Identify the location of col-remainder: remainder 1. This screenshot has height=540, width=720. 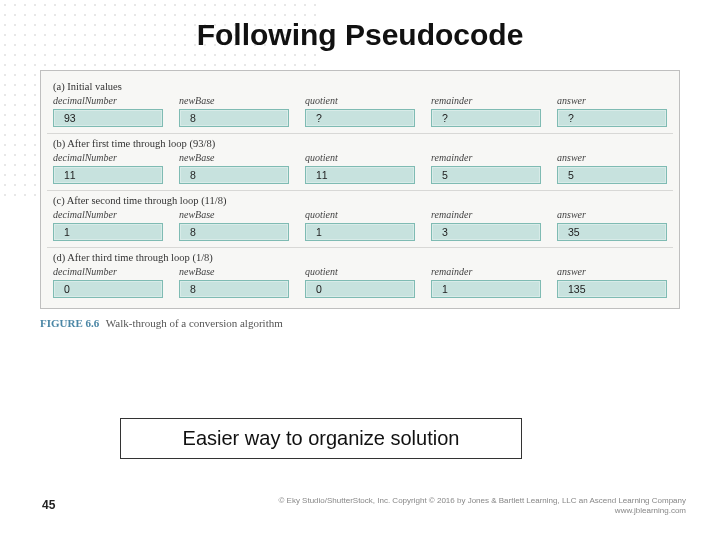
(486, 282).